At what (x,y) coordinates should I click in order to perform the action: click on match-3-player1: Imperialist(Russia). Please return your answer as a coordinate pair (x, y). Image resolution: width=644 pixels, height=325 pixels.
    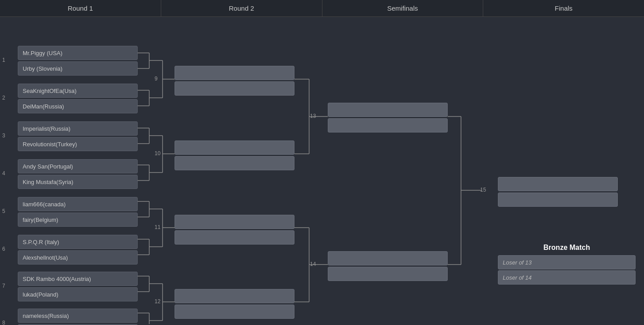
    Looking at the image, I should click on (78, 128).